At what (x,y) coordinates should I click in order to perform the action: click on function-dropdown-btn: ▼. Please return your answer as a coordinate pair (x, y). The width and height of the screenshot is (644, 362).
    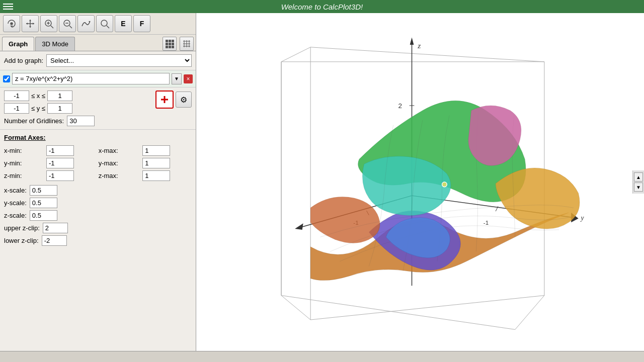
    Looking at the image, I should click on (177, 79).